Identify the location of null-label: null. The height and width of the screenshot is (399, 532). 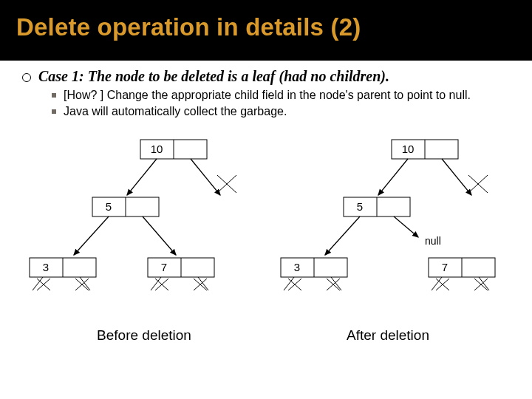
(433, 241).